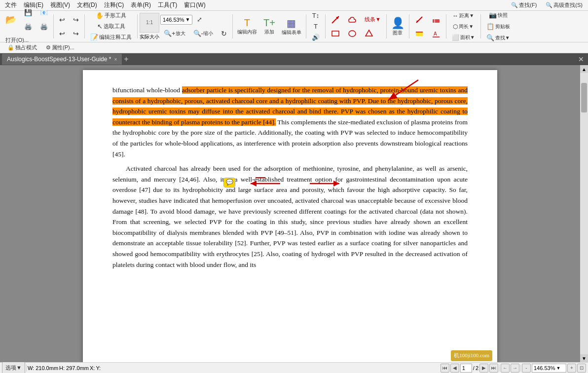 The image size is (588, 373). I want to click on vertical-scrollbar: ▲ ▼, so click(584, 214).